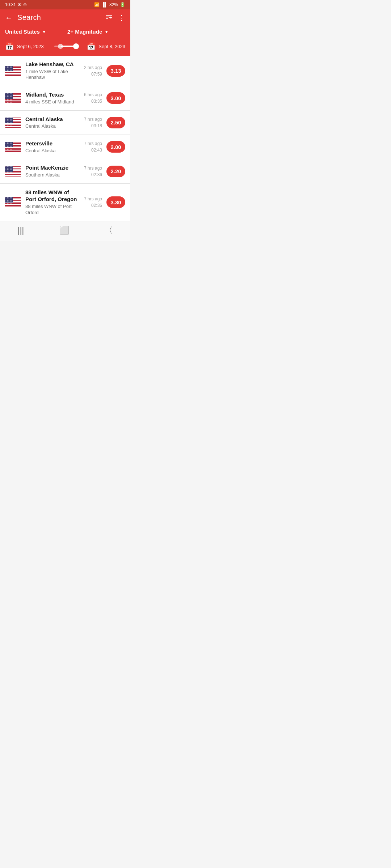 The height and width of the screenshot is (868, 391). Describe the element at coordinates (93, 147) in the screenshot. I see `item-time: 7 hrs ago 02:43` at that location.